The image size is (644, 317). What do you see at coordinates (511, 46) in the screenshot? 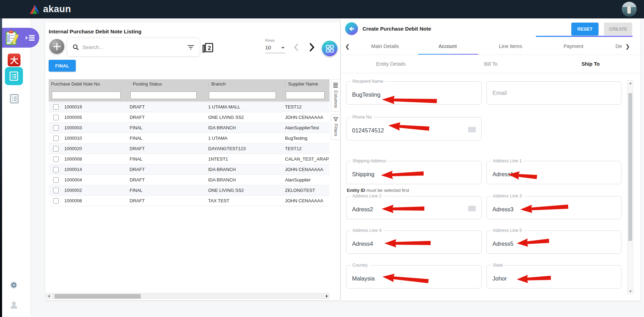
I see `form-tab: Line Items` at bounding box center [511, 46].